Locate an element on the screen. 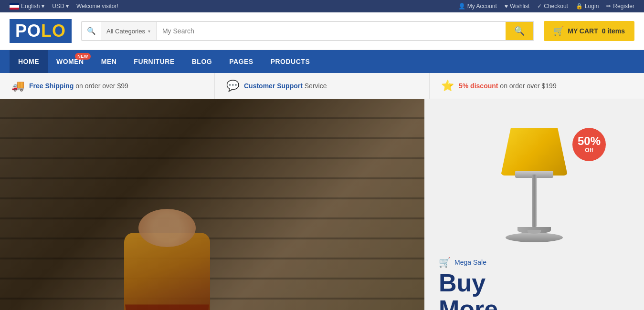  cart-icon: 🛒 is located at coordinates (559, 31).